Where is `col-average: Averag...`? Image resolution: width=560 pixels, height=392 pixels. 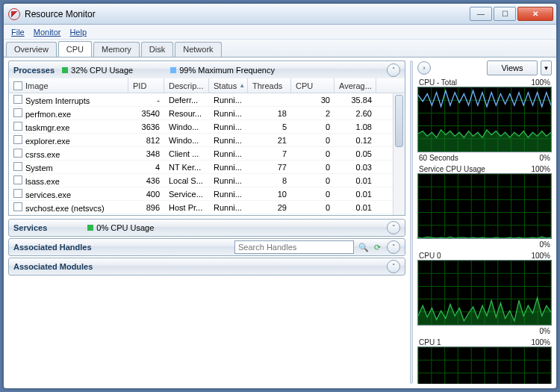 col-average: Averag... is located at coordinates (355, 85).